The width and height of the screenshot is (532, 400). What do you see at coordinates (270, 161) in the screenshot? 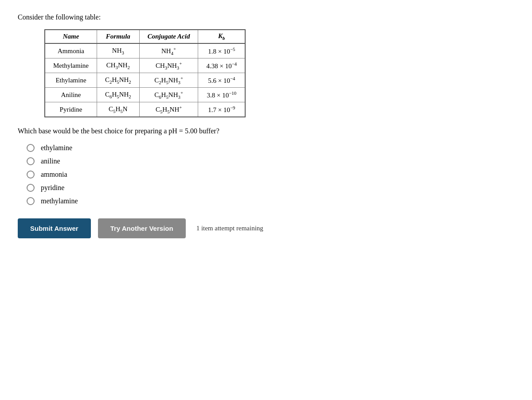
I see `list-item: aniline` at bounding box center [270, 161].